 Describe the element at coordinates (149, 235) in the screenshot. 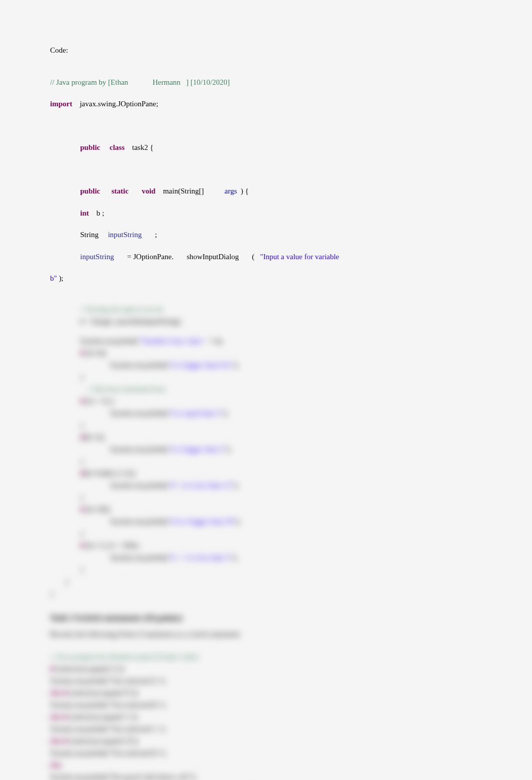

I see `code-text: ;` at that location.